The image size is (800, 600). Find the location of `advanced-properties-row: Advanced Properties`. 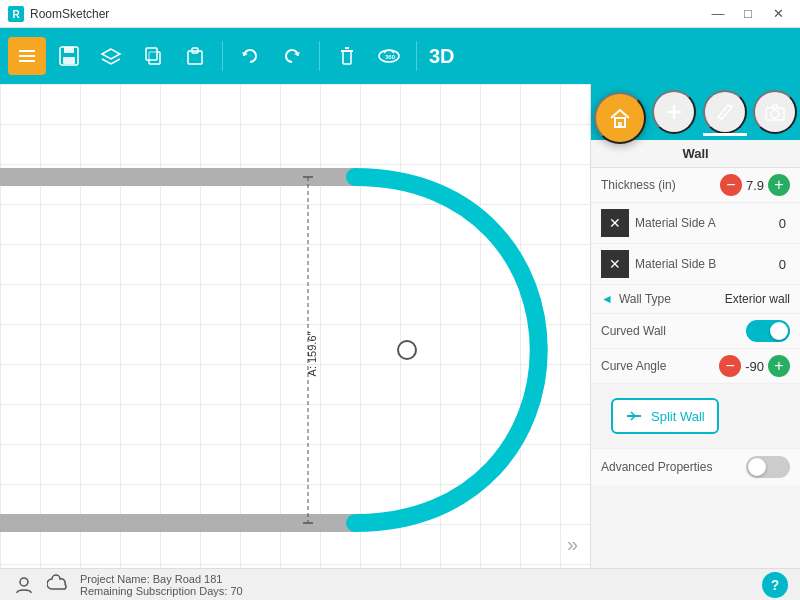

advanced-properties-row: Advanced Properties is located at coordinates (696, 466).